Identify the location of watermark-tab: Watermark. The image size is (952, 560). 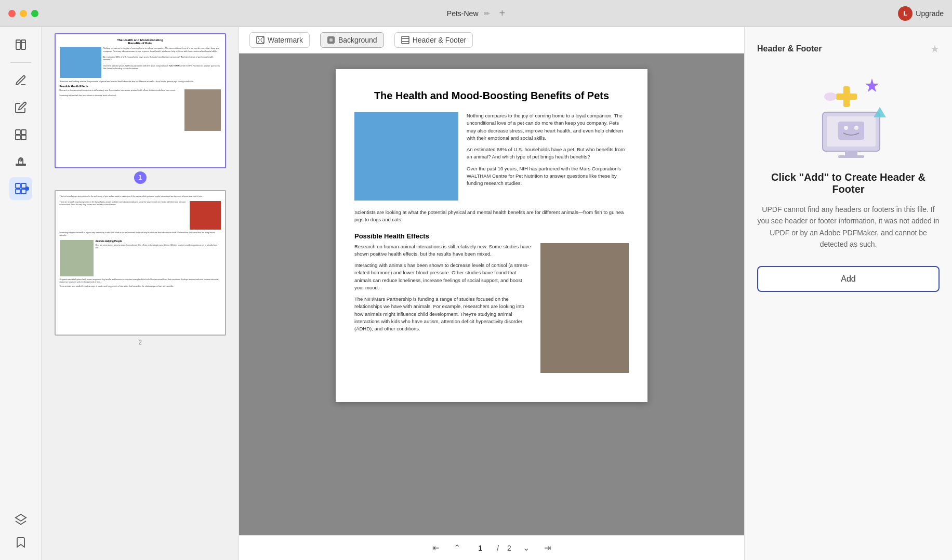
(280, 40).